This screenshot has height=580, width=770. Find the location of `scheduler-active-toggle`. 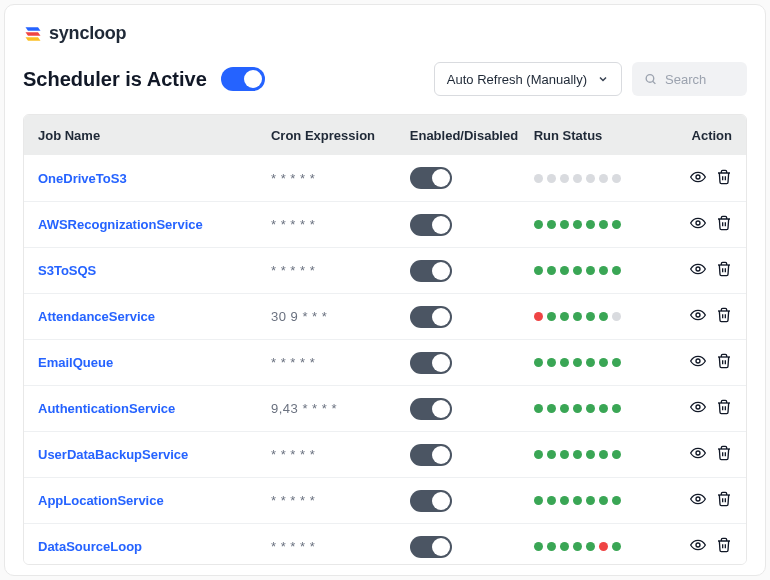

scheduler-active-toggle is located at coordinates (243, 79).